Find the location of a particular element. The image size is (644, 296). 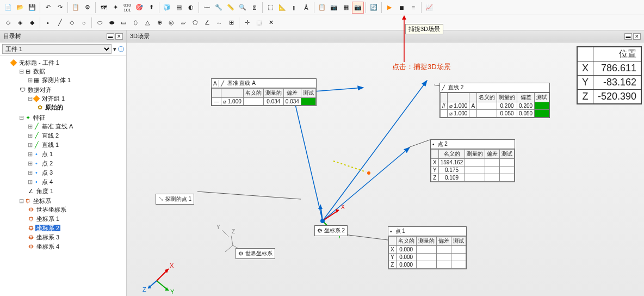

surf-button: ▱ is located at coordinates (183, 23).